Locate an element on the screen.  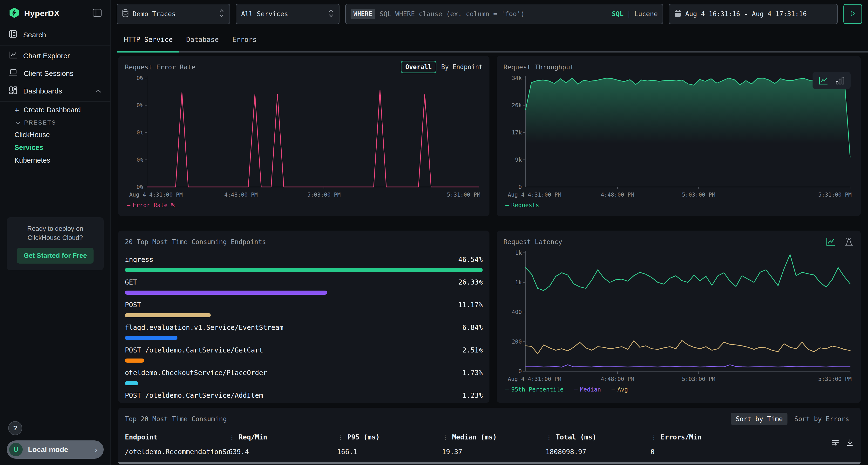
calendar-icon is located at coordinates (678, 14).